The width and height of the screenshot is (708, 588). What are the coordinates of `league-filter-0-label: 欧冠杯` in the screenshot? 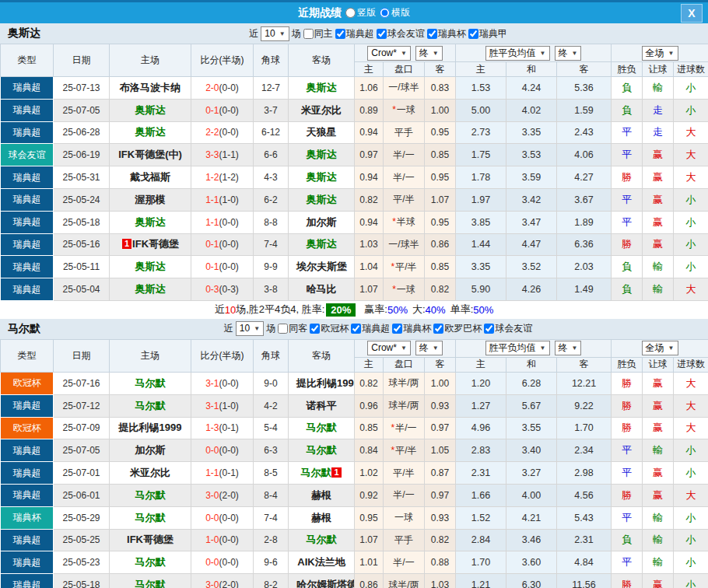 It's located at (335, 328).